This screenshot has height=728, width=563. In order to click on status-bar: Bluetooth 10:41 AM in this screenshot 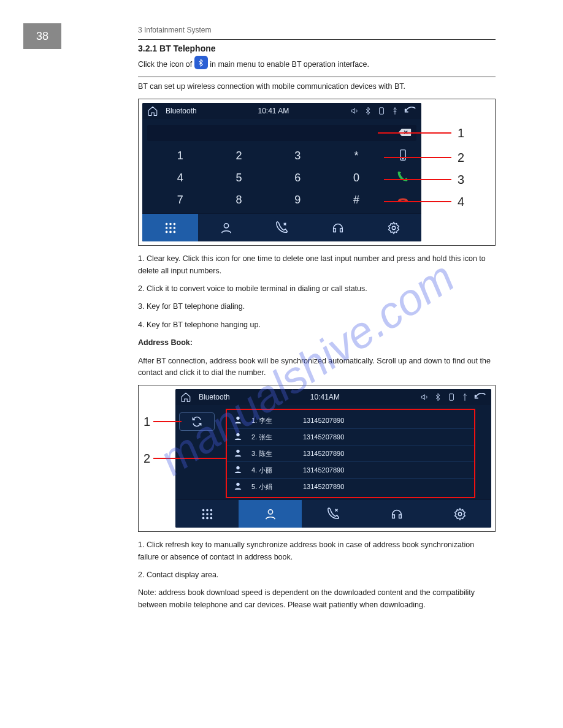, I will do `click(282, 111)`.